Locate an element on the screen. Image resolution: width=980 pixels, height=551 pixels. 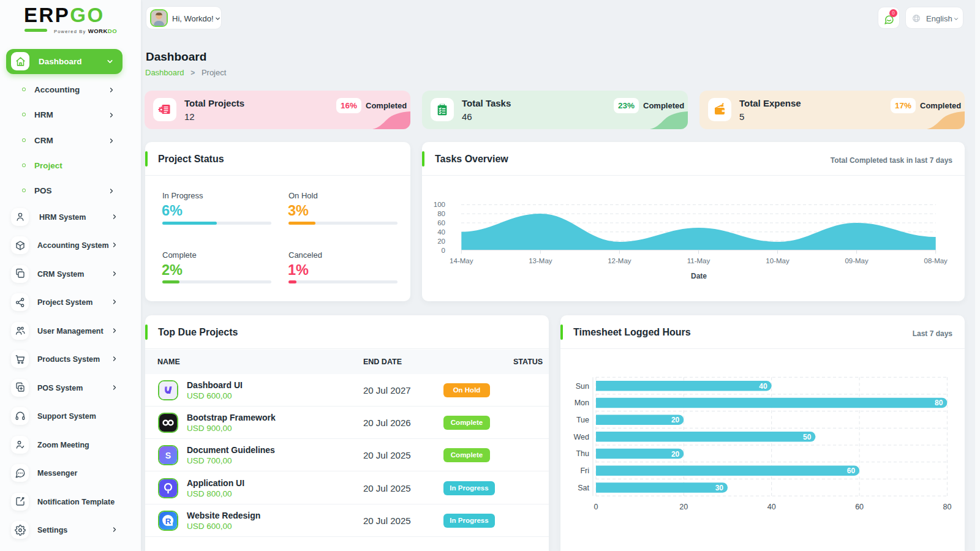
svg-text: 09-May is located at coordinates (856, 261).